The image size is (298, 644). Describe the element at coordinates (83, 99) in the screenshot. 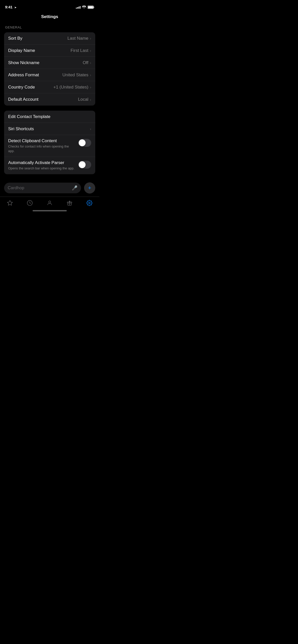

I see `default-account-value: Local` at that location.